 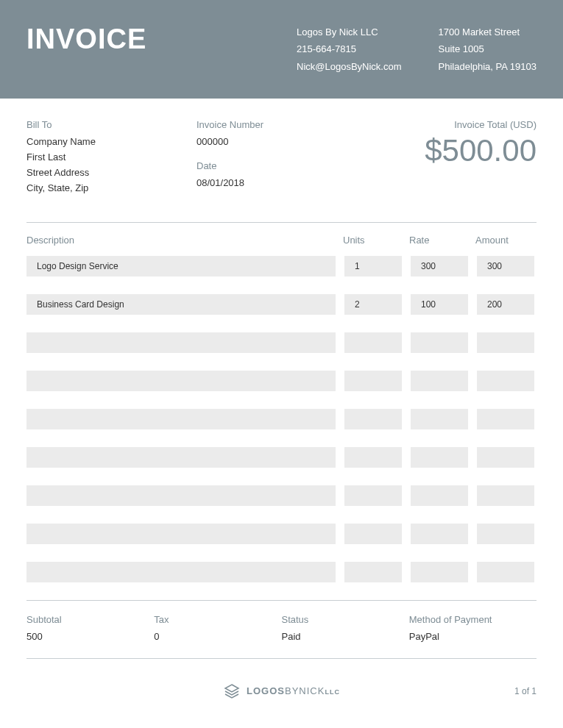 What do you see at coordinates (281, 629) in the screenshot?
I see `summary-row: Subtotal 500 Tax 0 Status Paid Method of…` at bounding box center [281, 629].